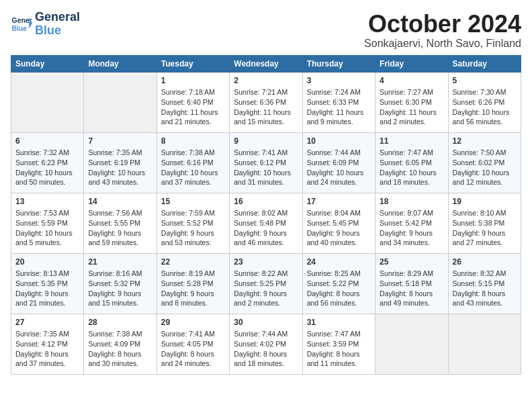 This screenshot has width=532, height=411. Describe the element at coordinates (334, 334) in the screenshot. I see `day-info: Sunrise: 7:47 AM` at that location.